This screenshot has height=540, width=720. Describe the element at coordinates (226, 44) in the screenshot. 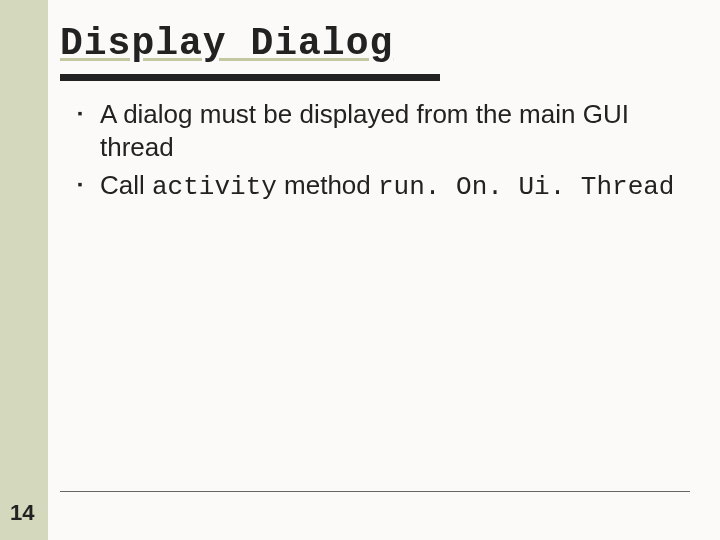

I see `slide-title: Display Dialog` at that location.